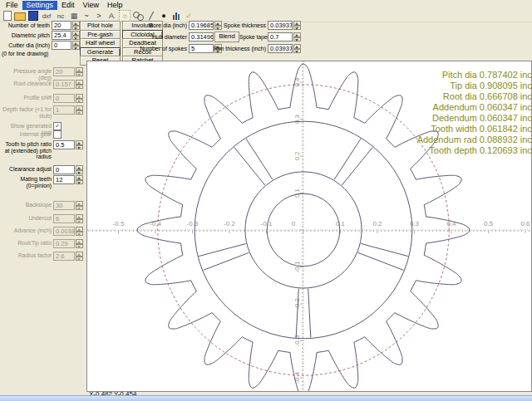 This screenshot has width=532, height=401. I want to click on menu-settings: Settings, so click(40, 5).